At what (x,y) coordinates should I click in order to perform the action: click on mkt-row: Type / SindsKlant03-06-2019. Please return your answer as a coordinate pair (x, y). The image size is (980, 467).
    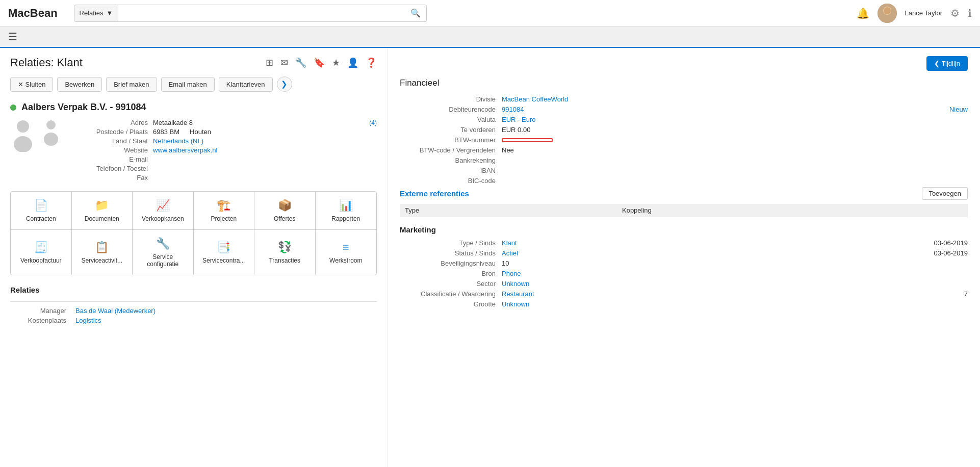
    Looking at the image, I should click on (684, 243).